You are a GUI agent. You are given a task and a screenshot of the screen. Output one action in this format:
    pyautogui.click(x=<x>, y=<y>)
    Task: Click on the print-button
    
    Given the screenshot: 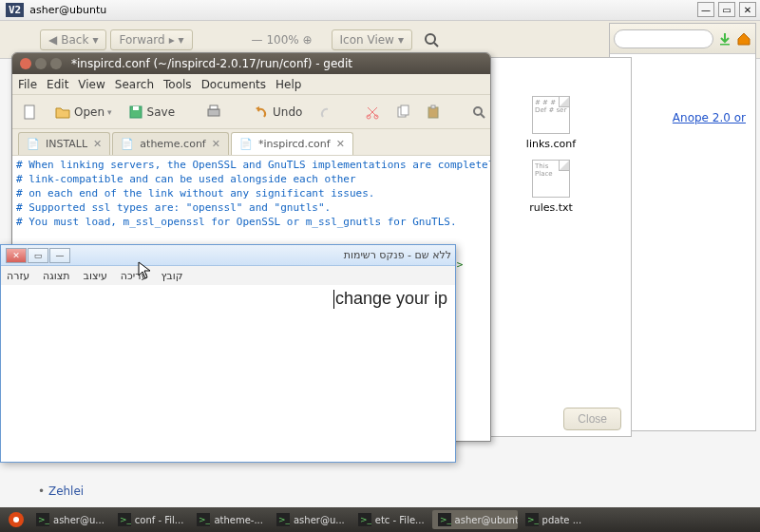 What is the action you would take?
    pyautogui.click(x=214, y=112)
    